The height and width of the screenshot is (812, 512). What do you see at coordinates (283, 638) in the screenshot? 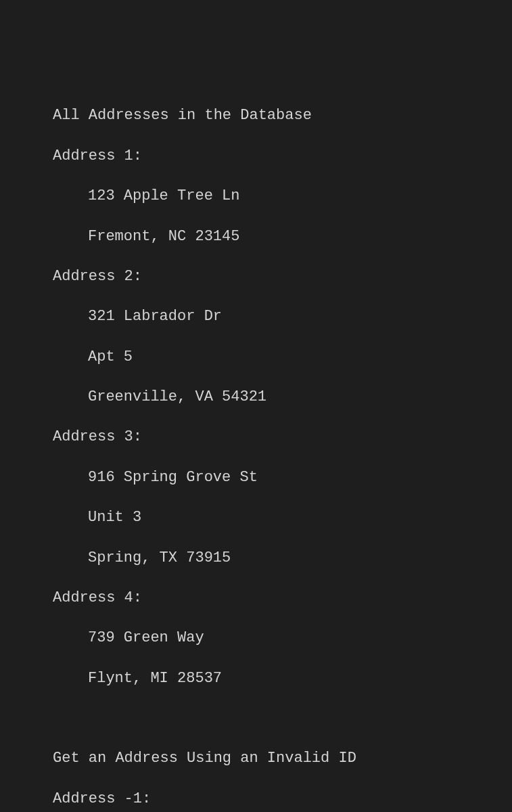
I see `address-line: 739 Green Way` at bounding box center [283, 638].